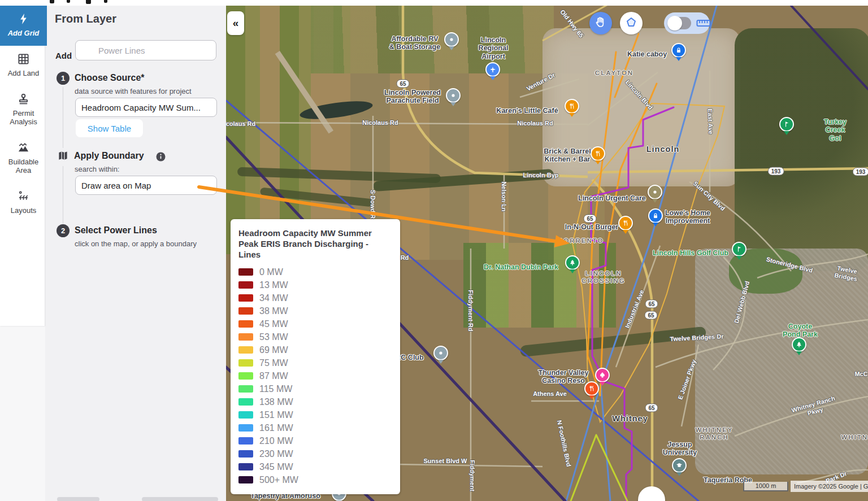 This screenshot has width=868, height=501. I want to click on sidebar-item-layouts: Layouts, so click(24, 203).